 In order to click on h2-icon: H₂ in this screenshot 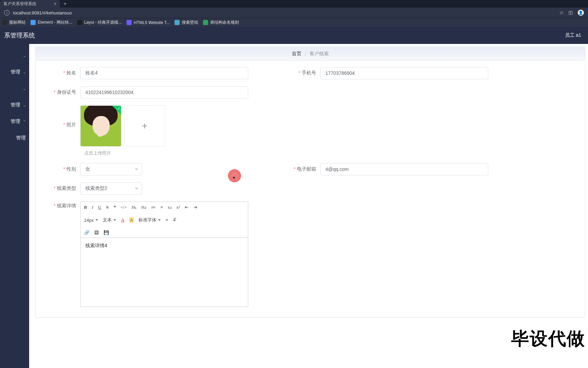, I will do `click(144, 207)`.